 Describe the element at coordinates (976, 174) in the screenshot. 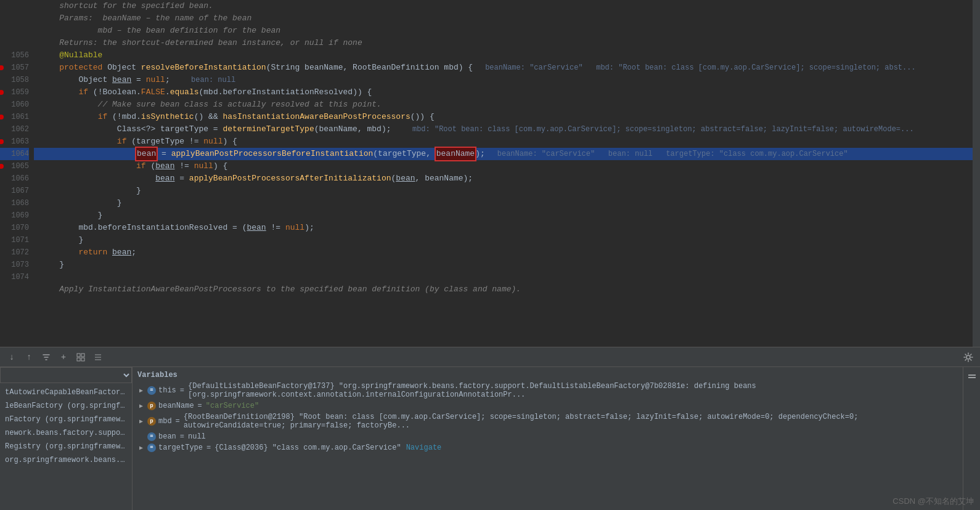

I see `scrollbar` at that location.